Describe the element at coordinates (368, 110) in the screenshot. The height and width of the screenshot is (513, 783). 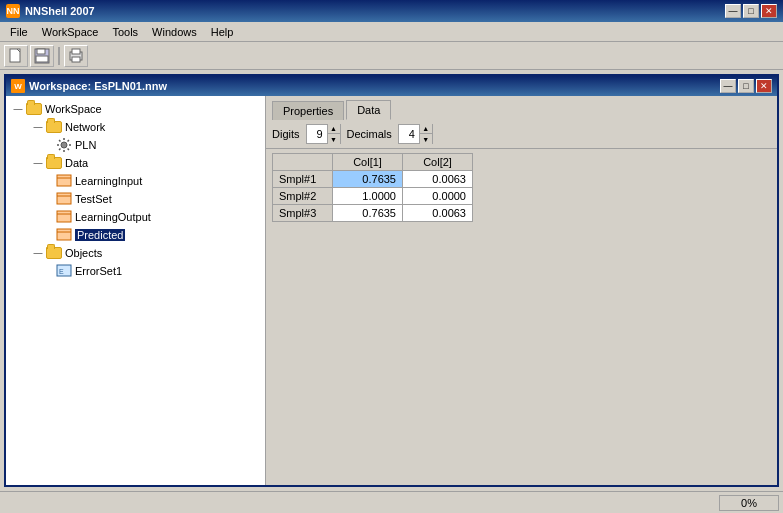
I see `tab-data: Data` at that location.